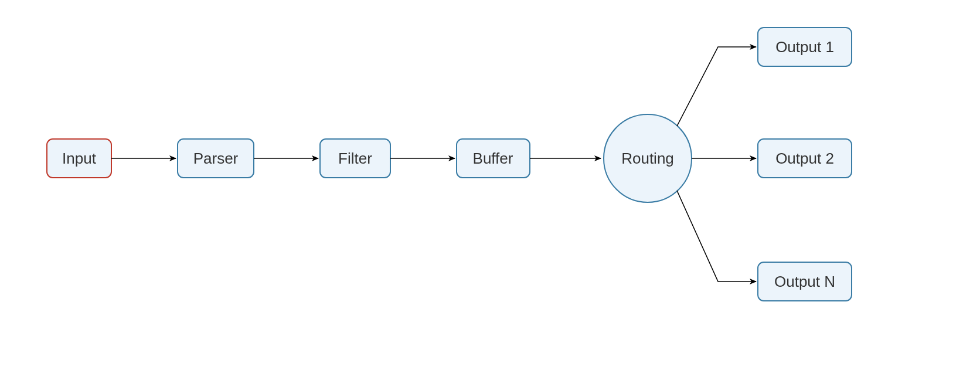 The image size is (980, 373). What do you see at coordinates (805, 158) in the screenshot?
I see `node-output2: Output 2` at bounding box center [805, 158].